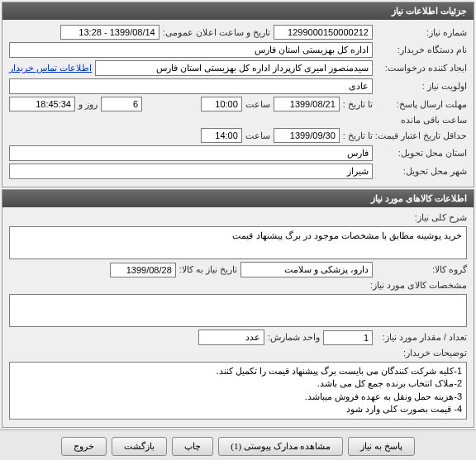 This screenshot has width=476, height=460. What do you see at coordinates (421, 337) in the screenshot?
I see `qty-label: تعداد / مقدار مورد نیاز:` at bounding box center [421, 337].